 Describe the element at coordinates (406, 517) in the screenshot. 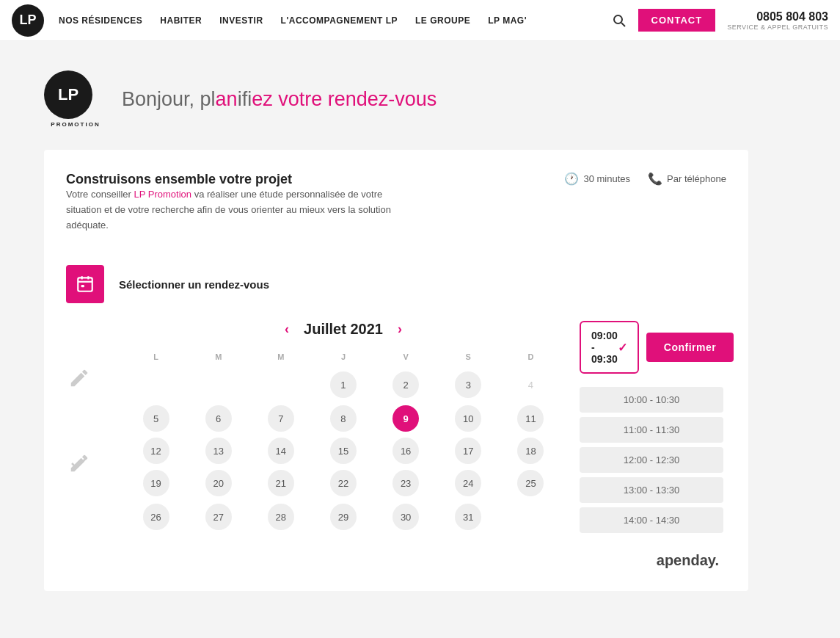

I see `calendar-day-30: 30` at that location.